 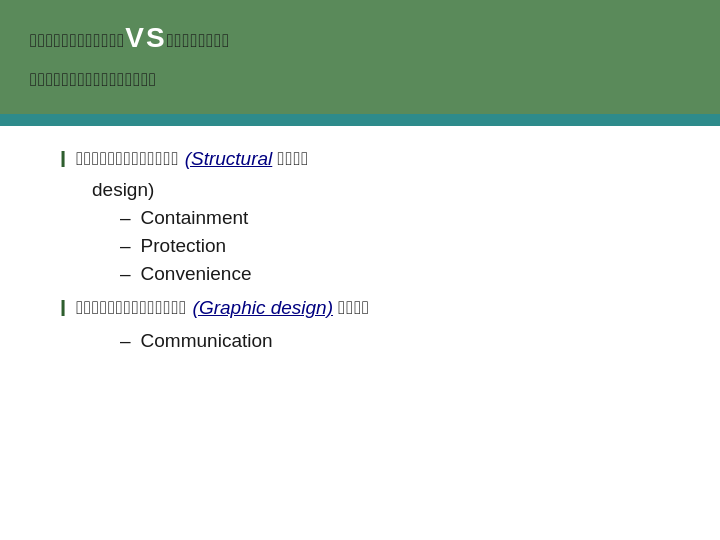 I want to click on sub-list-2: – Communication, so click(x=400, y=341).